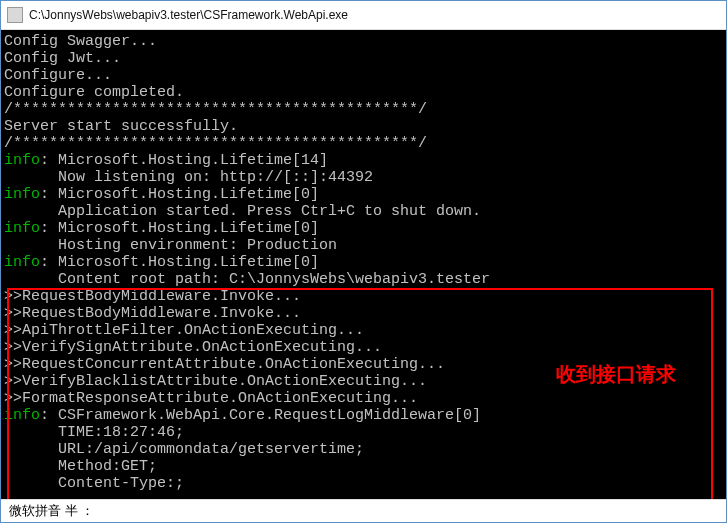 The image size is (727, 523). Describe the element at coordinates (247, 58) in the screenshot. I see `terminal-line: Config Jwt...` at that location.